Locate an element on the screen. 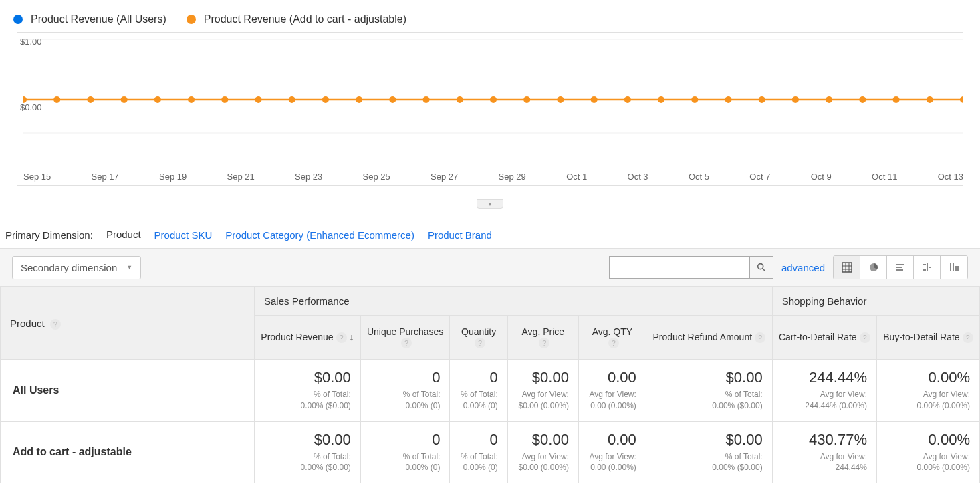 The image size is (980, 502). secondary-dimension-dropdown: Secondary dimension is located at coordinates (76, 267).